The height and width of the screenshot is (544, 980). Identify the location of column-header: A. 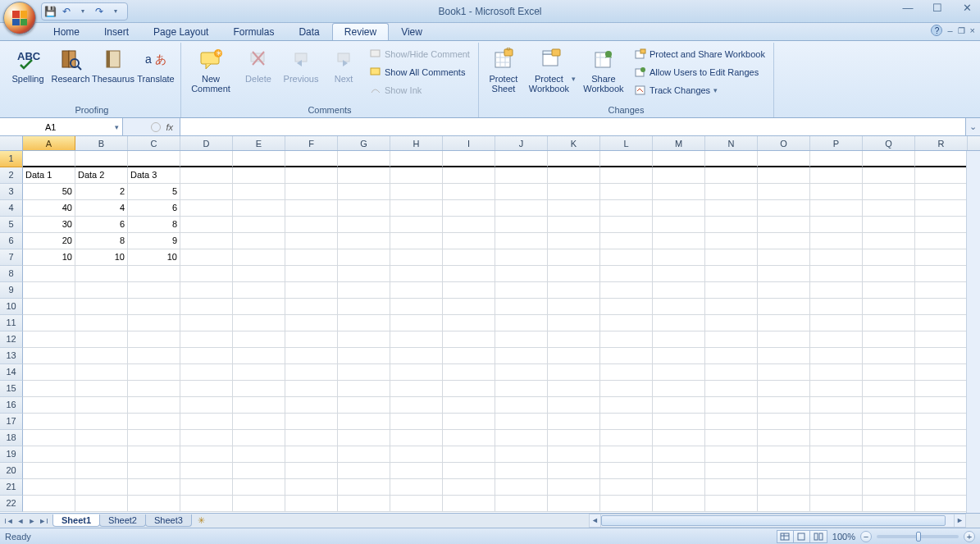
(49, 143).